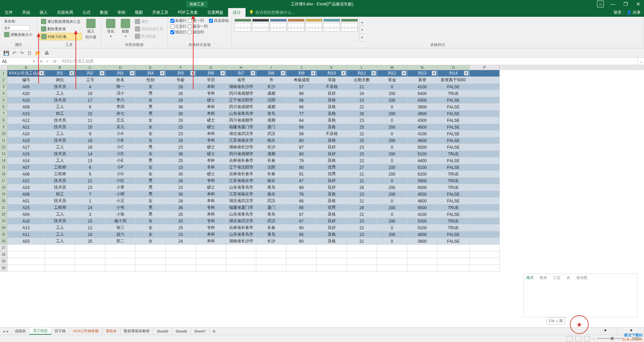 The width and height of the screenshot is (644, 342). I want to click on cell: A20, so click(26, 94).